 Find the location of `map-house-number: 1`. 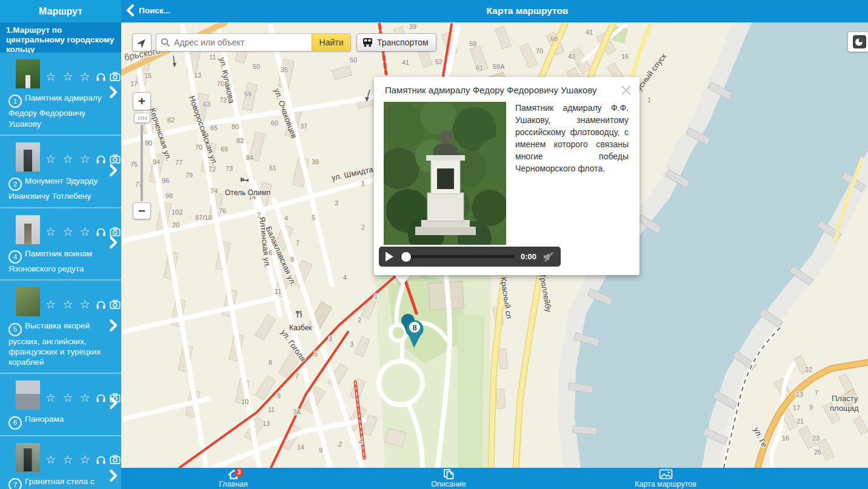

map-house-number: 1 is located at coordinates (363, 184).